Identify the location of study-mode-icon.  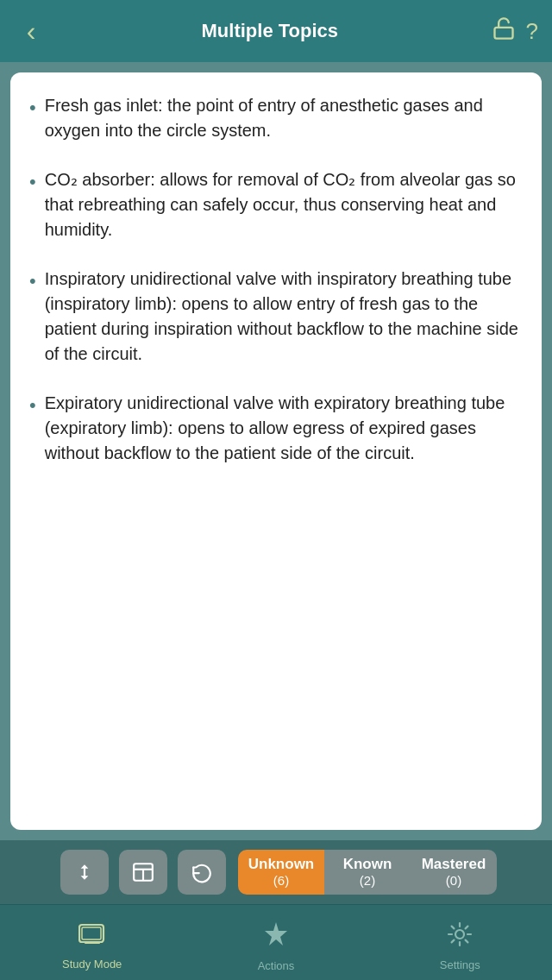
(92, 937).